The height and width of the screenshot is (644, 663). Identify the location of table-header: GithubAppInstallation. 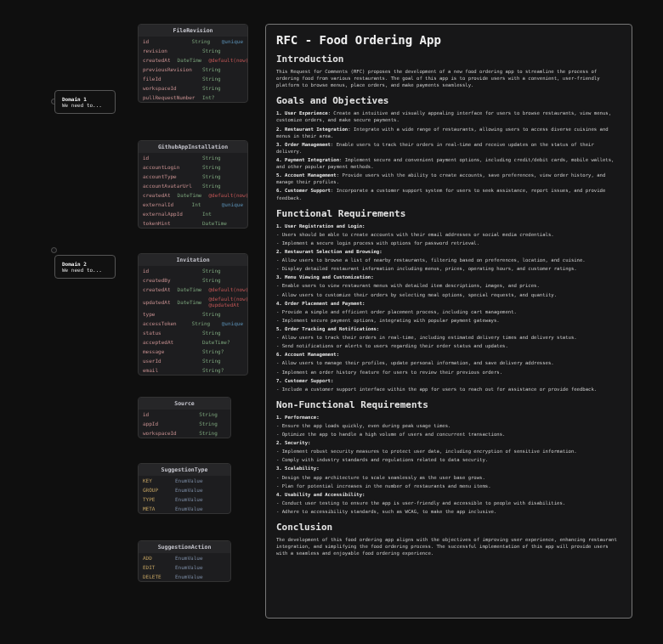
(193, 147).